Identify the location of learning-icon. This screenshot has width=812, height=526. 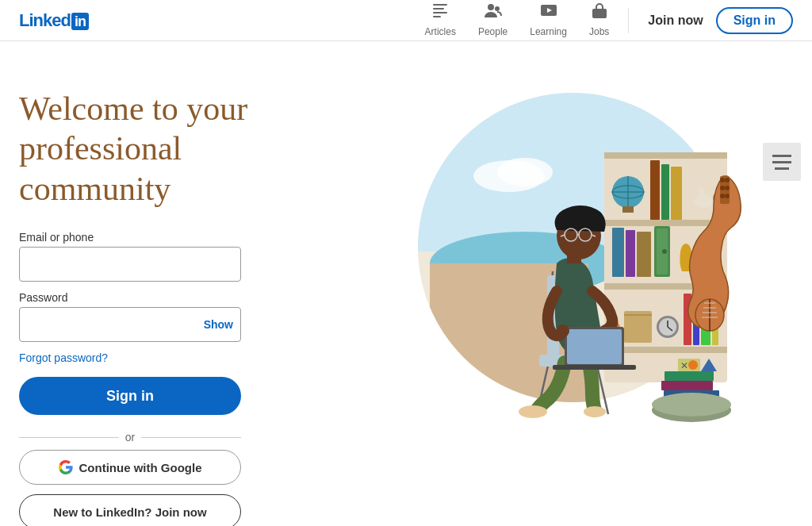
(549, 13).